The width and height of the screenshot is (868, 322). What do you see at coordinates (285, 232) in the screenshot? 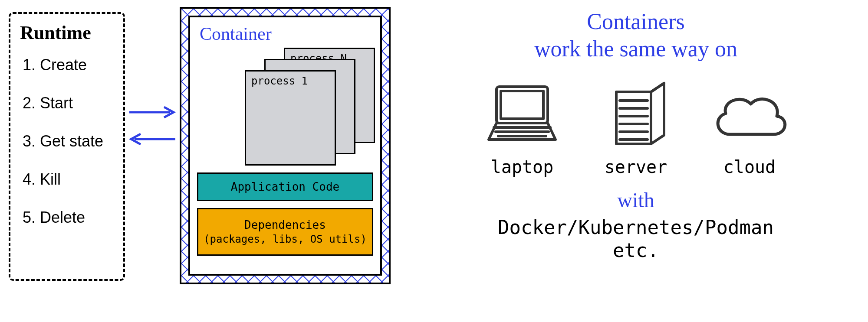
I see `dependencies-block: Dependencies (packages, libs, OS utils)` at bounding box center [285, 232].